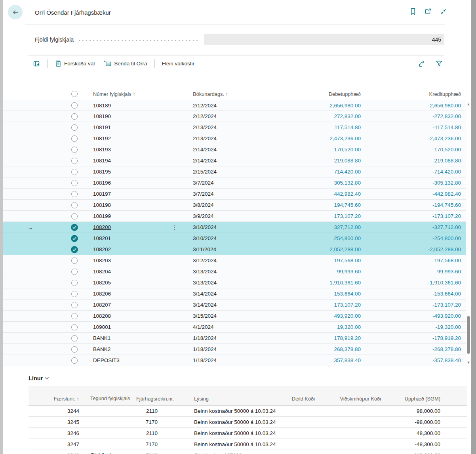  I want to click on table-row: → 108190 ⋮ 2/12/2024 272,832.00 -272,832…, so click(234, 116).